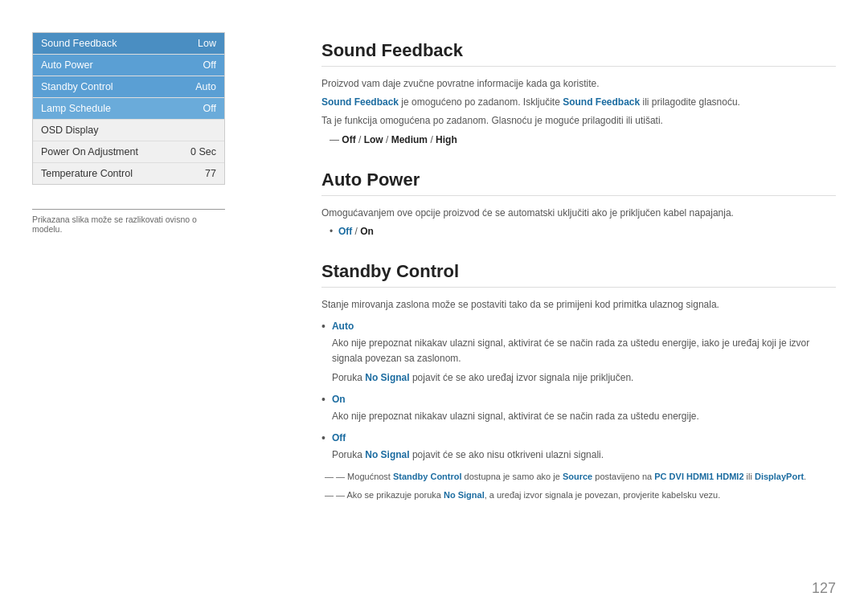 The image size is (868, 613). I want to click on section-para-sound-feedback-1: Sound Feedback je omogućeno po zadanom. …, so click(579, 103).